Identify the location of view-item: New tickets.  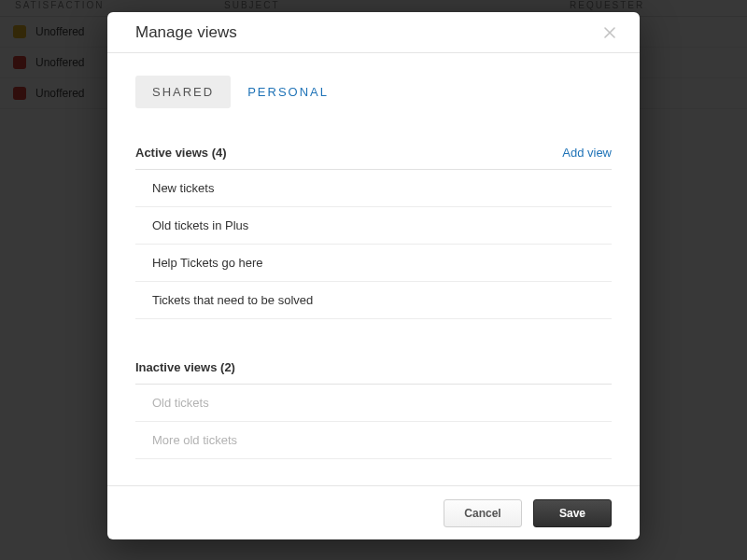
(374, 189).